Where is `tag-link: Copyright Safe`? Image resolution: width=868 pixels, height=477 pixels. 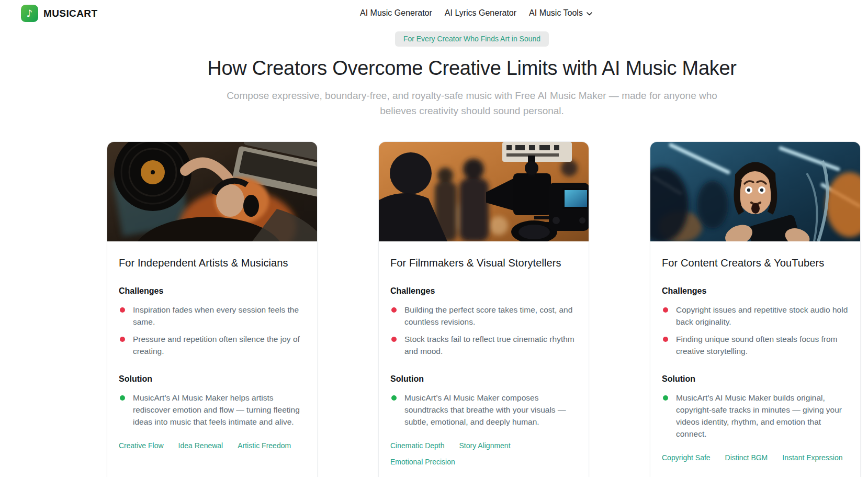
tag-link: Copyright Safe is located at coordinates (686, 458).